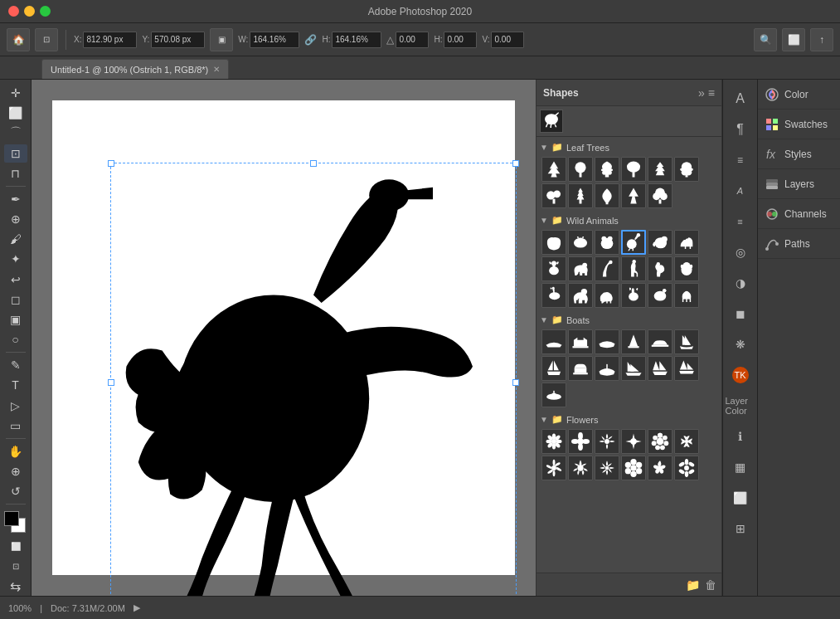  Describe the element at coordinates (177, 40) in the screenshot. I see `y-input` at that location.